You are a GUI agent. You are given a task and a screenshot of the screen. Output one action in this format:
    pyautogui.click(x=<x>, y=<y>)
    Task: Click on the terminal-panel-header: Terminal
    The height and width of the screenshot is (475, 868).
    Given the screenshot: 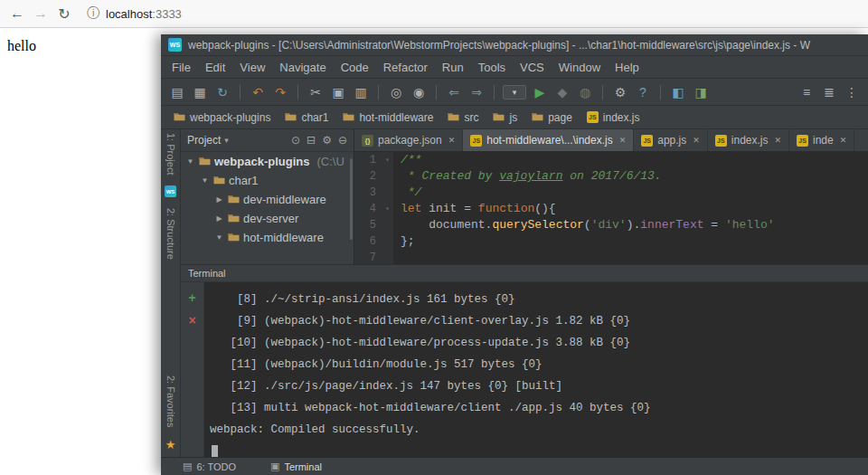 What is the action you would take?
    pyautogui.click(x=524, y=273)
    